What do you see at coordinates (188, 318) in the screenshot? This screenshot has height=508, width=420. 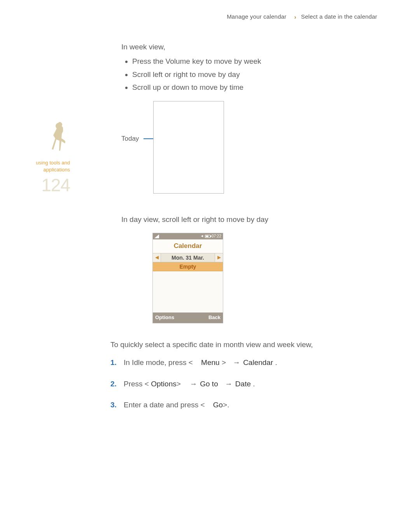 I see `phone-softkeys: Options Back` at bounding box center [188, 318].